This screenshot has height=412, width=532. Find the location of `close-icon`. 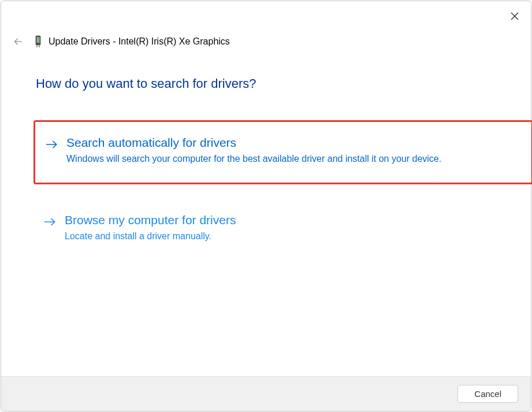

close-icon is located at coordinates (515, 16).